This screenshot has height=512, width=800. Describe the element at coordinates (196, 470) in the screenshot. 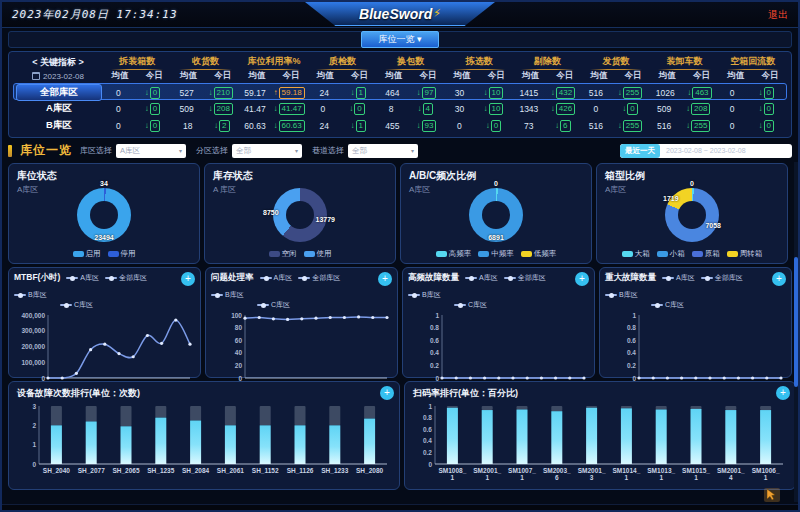

I see `svg-text: SH_2084` at that location.